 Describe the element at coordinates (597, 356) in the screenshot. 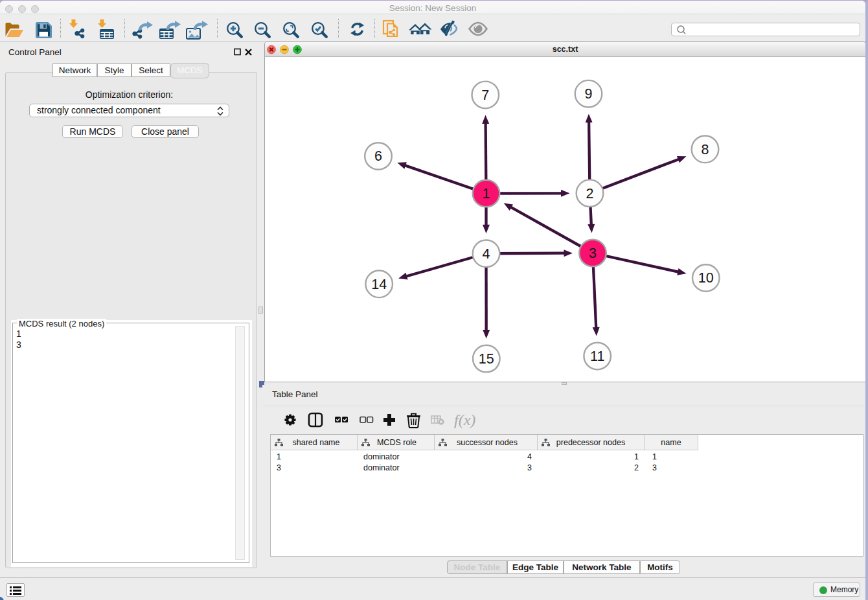

I see `svg-text: 11` at that location.